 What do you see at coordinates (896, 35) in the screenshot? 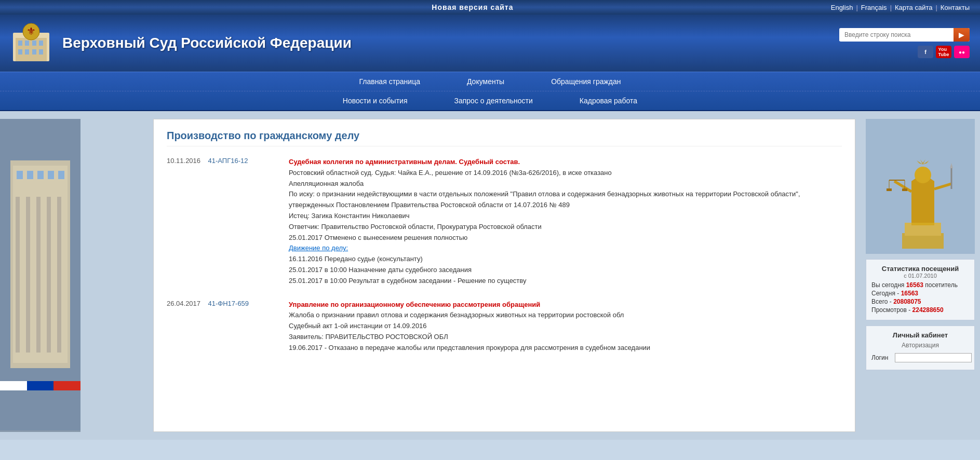
I see `search-input` at bounding box center [896, 35].